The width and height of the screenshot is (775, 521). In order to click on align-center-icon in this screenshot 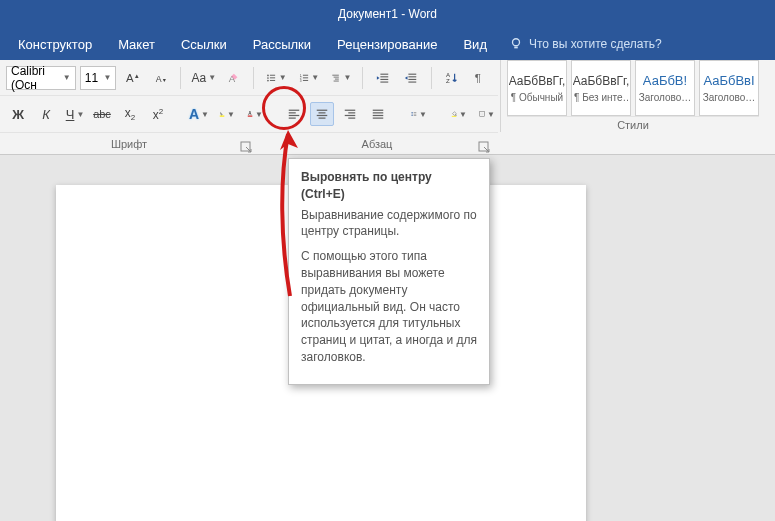, I will do `click(322, 114)`.